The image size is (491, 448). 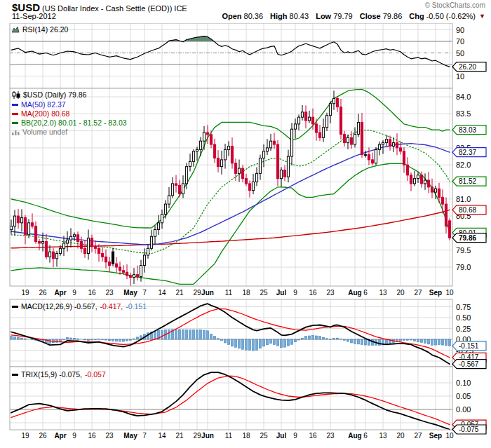 What do you see at coordinates (34, 16) in the screenshot?
I see `chart-date: 11-Sep-2012` at bounding box center [34, 16].